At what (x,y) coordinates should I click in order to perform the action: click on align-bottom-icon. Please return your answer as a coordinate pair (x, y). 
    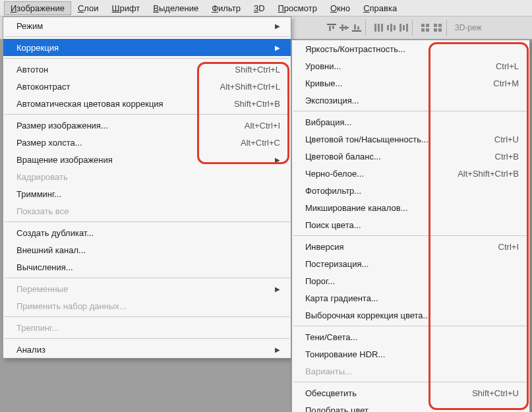
    Looking at the image, I should click on (357, 28).